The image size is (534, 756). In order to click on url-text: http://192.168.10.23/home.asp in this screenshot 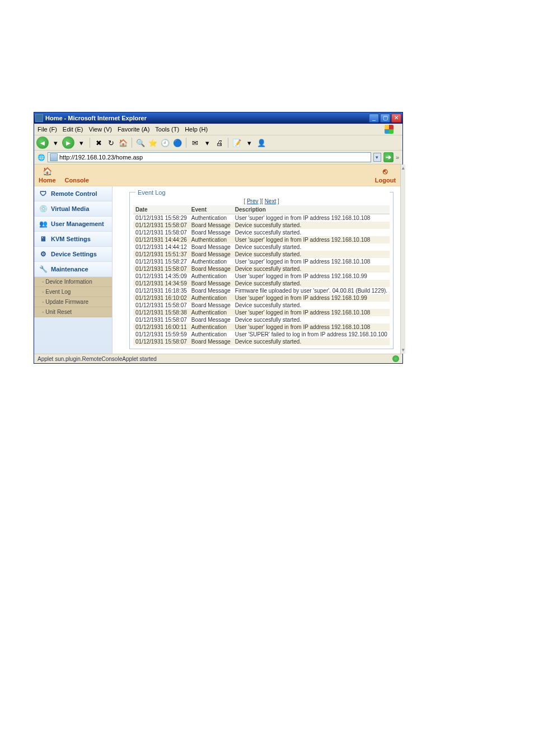, I will do `click(101, 157)`.